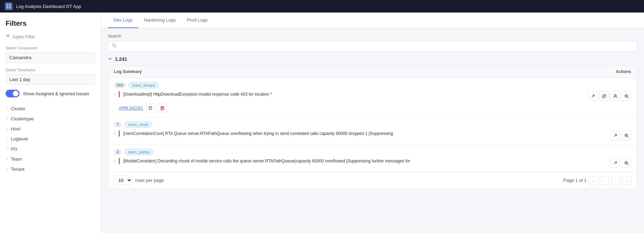  I want to click on tabs-bar: Dev Logs Hardening Logs Prod Logs, so click(373, 20).